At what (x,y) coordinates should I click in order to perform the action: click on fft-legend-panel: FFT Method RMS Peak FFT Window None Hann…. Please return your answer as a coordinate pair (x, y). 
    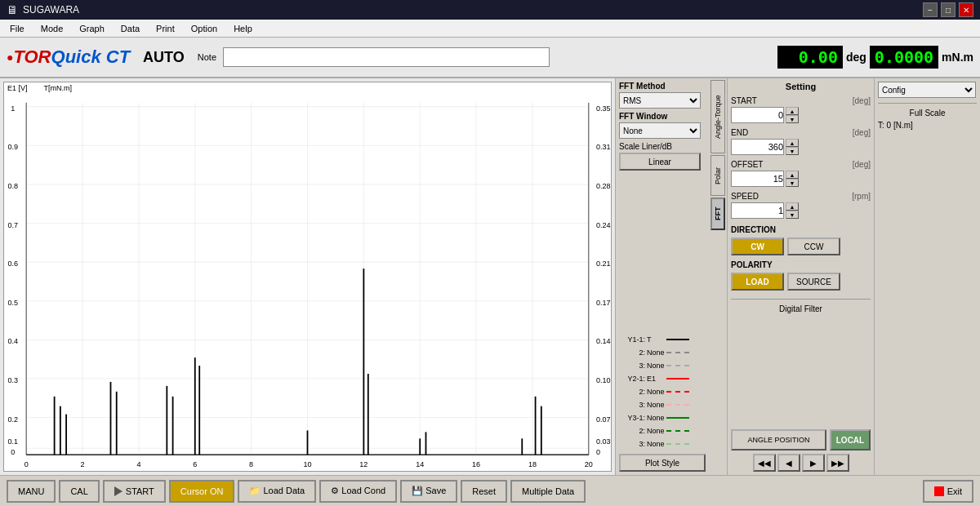
    Looking at the image, I should click on (662, 277).